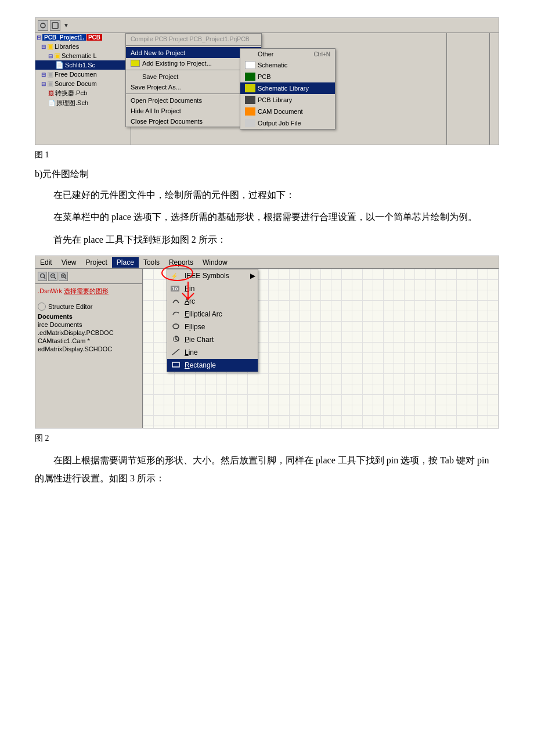  What do you see at coordinates (212, 365) in the screenshot?
I see `place-item-rectangle: Rectangle` at bounding box center [212, 365].